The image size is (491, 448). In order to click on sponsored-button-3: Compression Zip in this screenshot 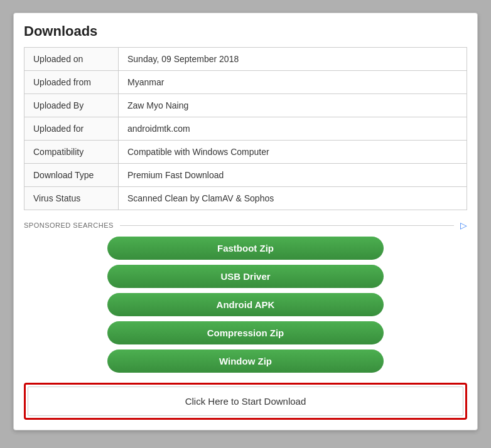, I will do `click(246, 333)`.